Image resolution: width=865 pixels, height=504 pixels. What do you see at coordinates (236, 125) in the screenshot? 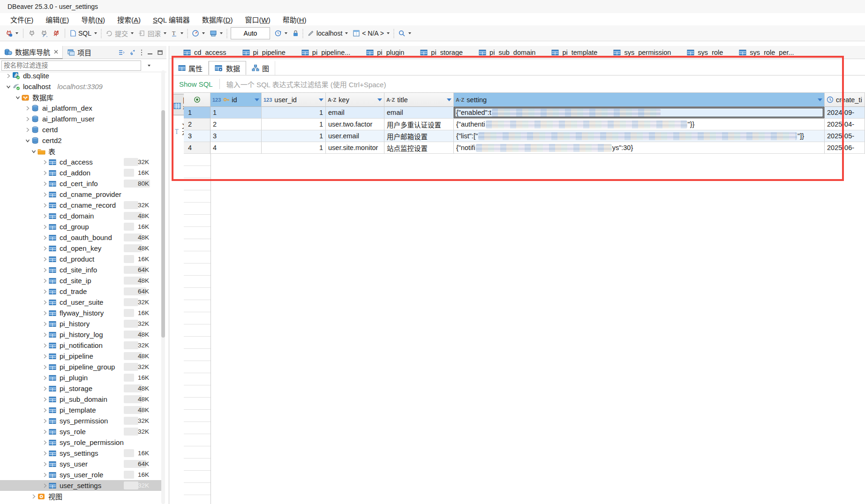
I see `cell-id: 2` at bounding box center [236, 125].